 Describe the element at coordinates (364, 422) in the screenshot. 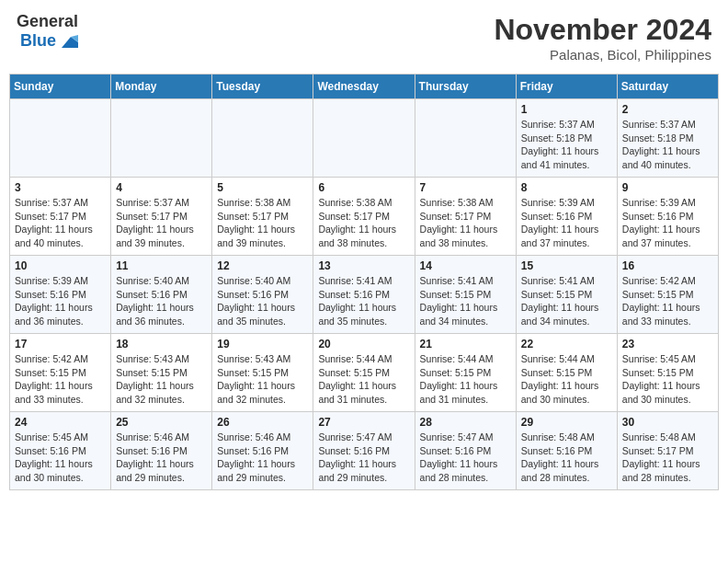

I see `day-number: 27` at that location.